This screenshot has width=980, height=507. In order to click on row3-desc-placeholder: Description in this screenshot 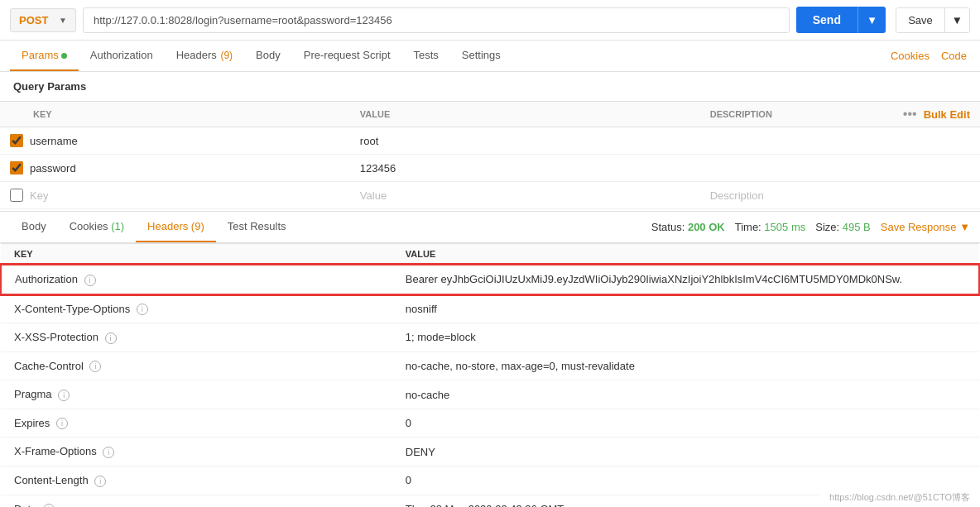, I will do `click(737, 195)`.